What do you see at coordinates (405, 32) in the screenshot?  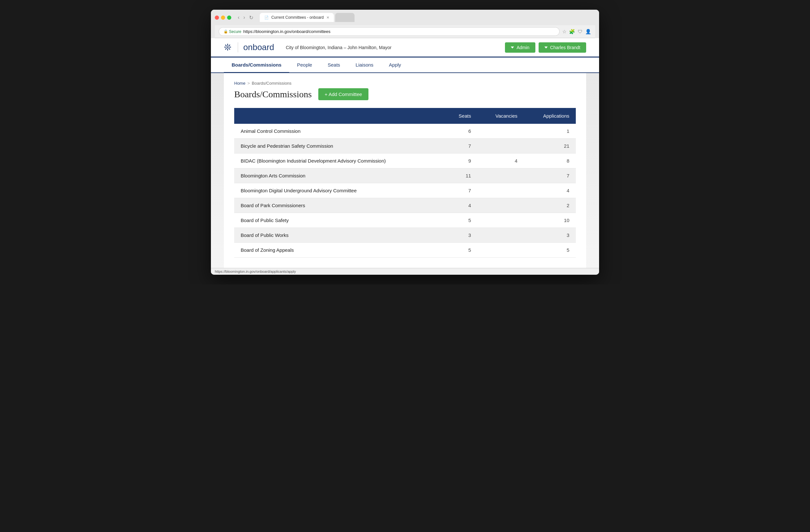 I see `address-bar-row: 🔒 Secure https://bloomington.in.gov/onbo…` at bounding box center [405, 32].